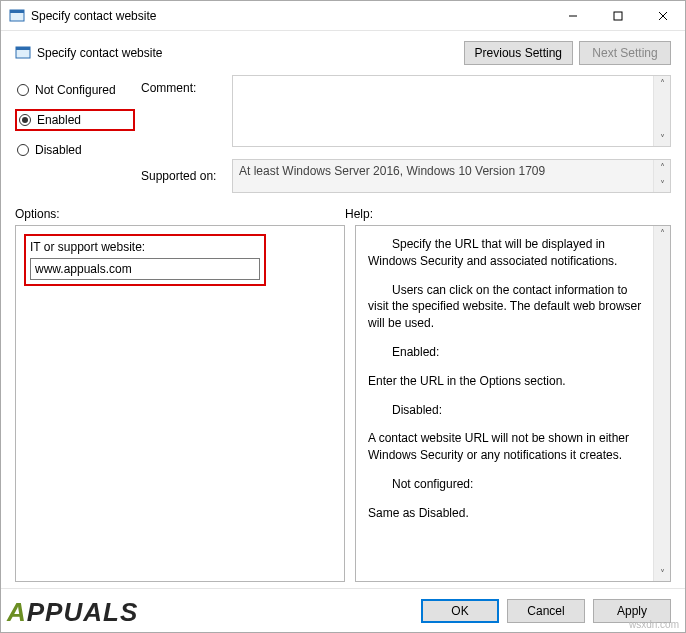 This screenshot has height=633, width=686. What do you see at coordinates (343, 50) in the screenshot?
I see `header: Specify contact website Previous Setting…` at bounding box center [343, 50].